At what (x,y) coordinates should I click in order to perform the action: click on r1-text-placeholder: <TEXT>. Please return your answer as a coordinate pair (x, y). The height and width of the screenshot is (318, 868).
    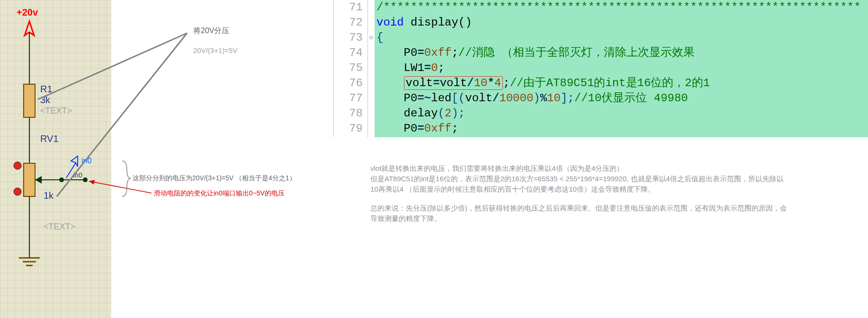
    Looking at the image, I should click on (56, 111).